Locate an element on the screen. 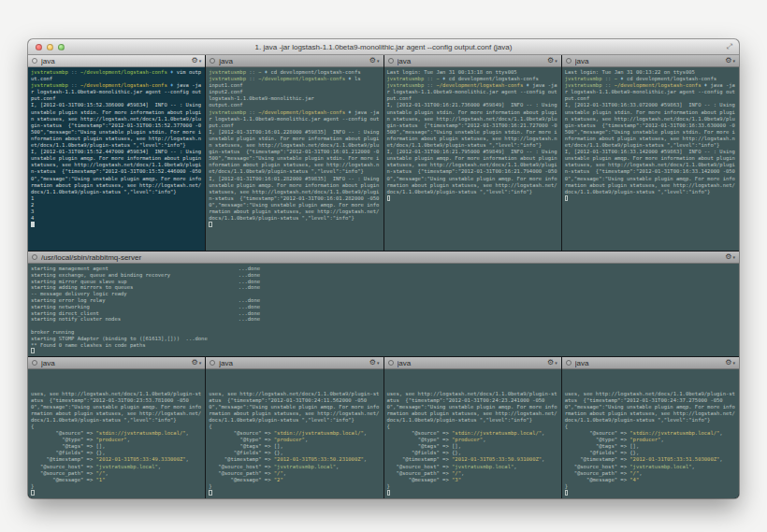 This screenshot has width=767, height=532. terminal-line: starting notify cluster nodes ...done is located at coordinates (384, 320).